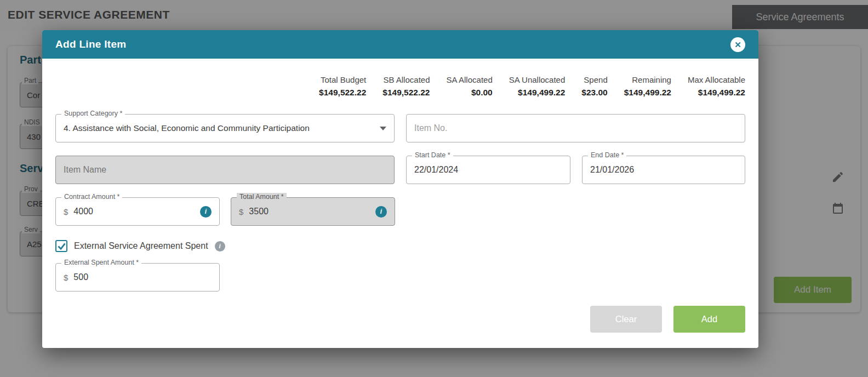 The image size is (868, 377). I want to click on summary-sb-allocated: SB Allocated $149,522.22, so click(406, 87).